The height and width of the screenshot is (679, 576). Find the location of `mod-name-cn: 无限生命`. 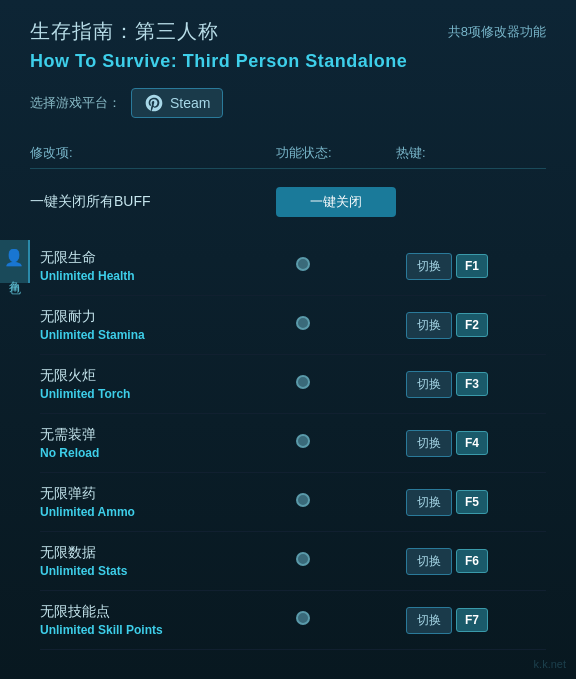

mod-name-cn: 无限生命 is located at coordinates (158, 258).